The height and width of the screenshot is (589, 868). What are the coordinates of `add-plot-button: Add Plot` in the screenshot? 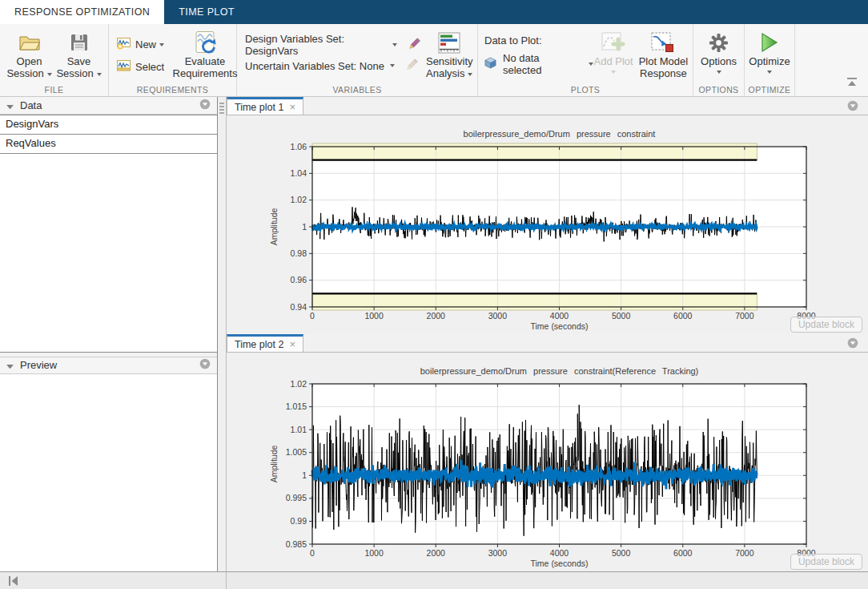 It's located at (613, 51).